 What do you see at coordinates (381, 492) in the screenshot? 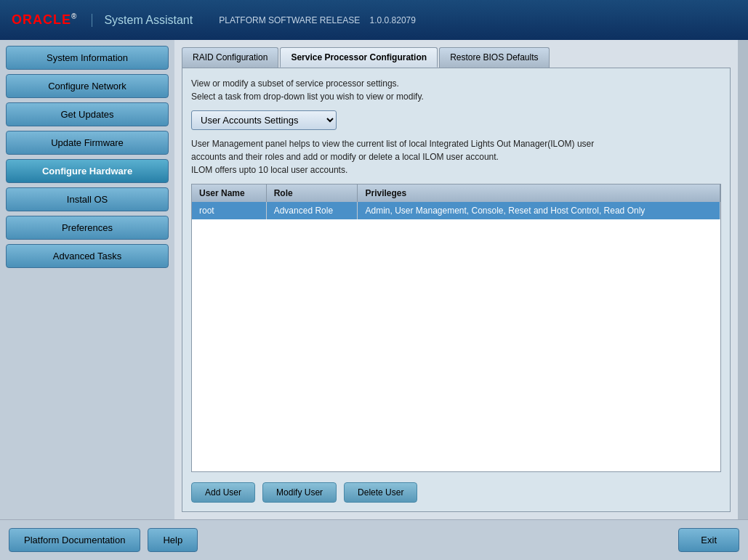
I see `delete-user-button: Delete User` at bounding box center [381, 492].